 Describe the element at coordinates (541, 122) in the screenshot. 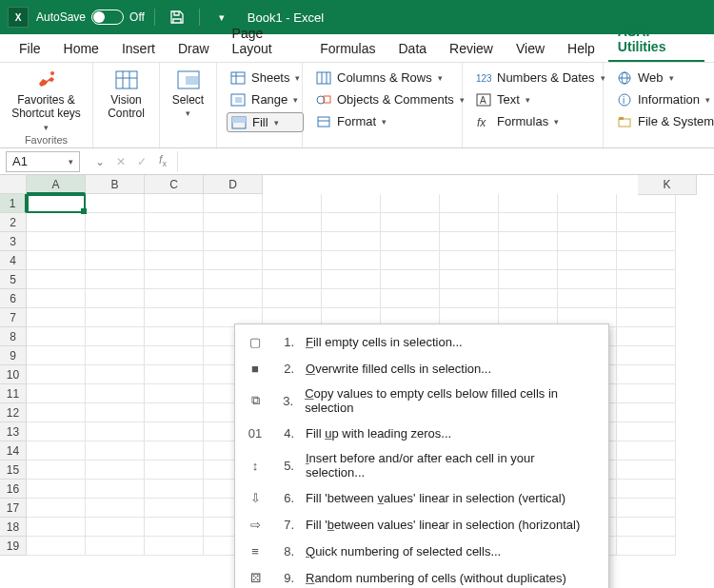

I see `formulas-button: fxFormulas ▾` at that location.